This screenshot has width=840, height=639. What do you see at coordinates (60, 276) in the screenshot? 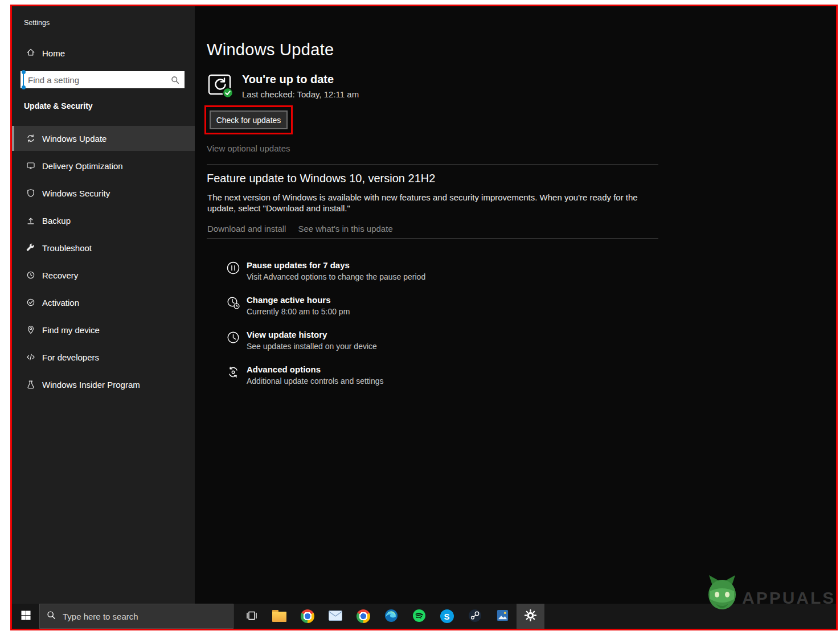
I see `sidebar-item-label: Recovery` at bounding box center [60, 276].